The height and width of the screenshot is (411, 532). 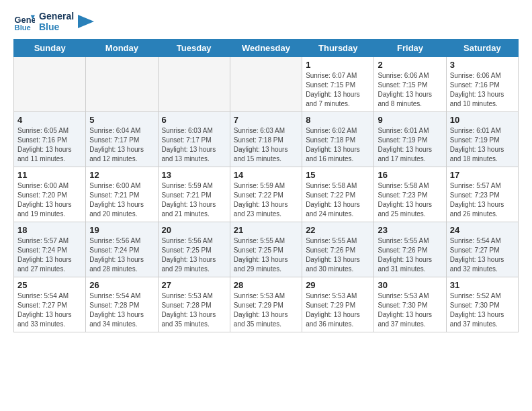 I want to click on day-number: 6, so click(x=194, y=120).